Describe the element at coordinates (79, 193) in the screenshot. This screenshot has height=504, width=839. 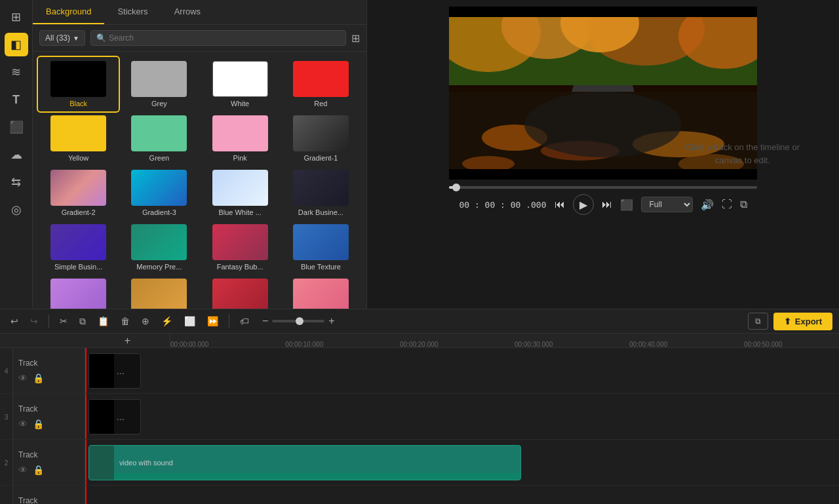
I see `bg-item-gradient2: Gradient-2` at that location.